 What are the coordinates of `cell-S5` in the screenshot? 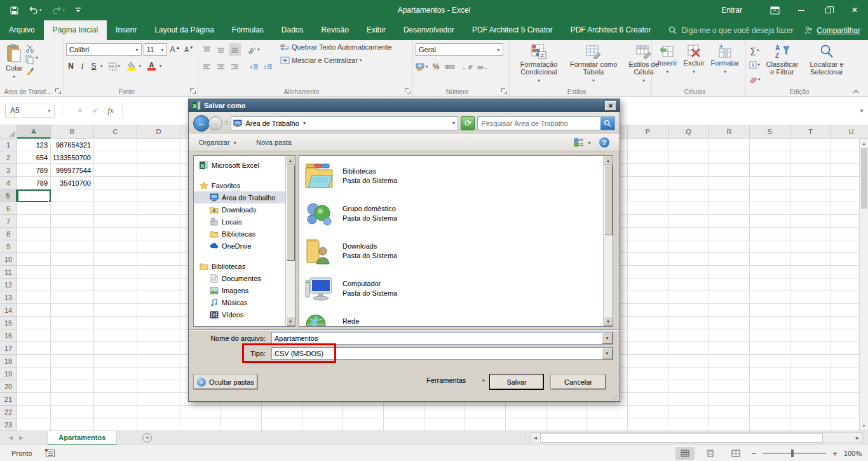 It's located at (770, 196).